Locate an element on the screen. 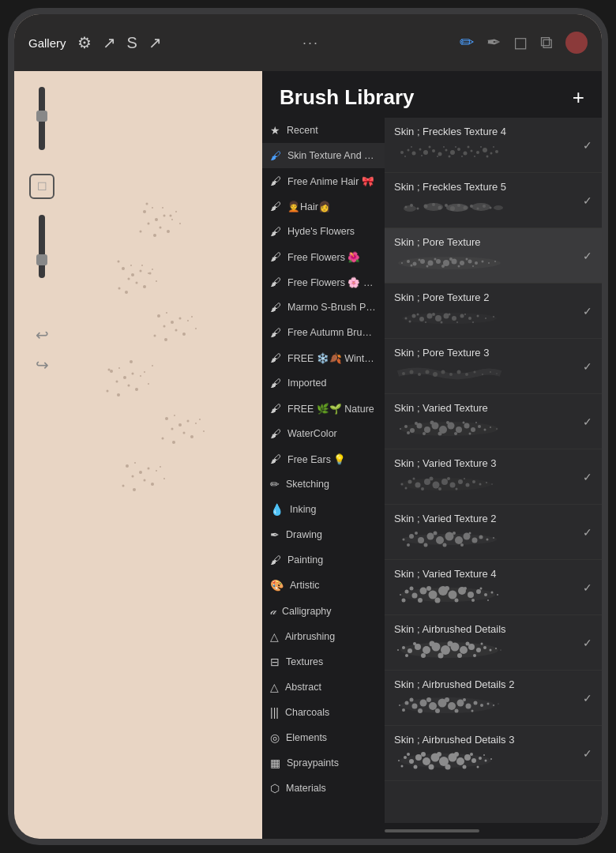  layers-tool: ⧉ is located at coordinates (547, 43).